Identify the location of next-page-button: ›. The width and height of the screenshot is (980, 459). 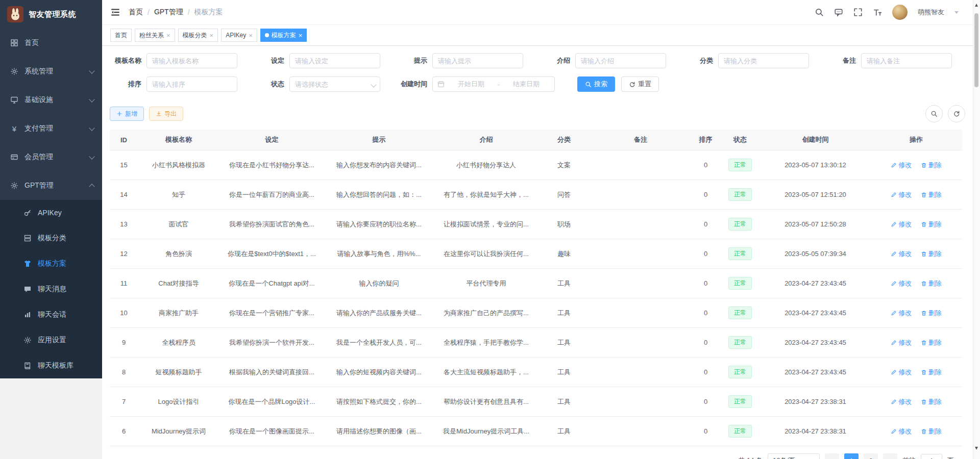
(890, 456).